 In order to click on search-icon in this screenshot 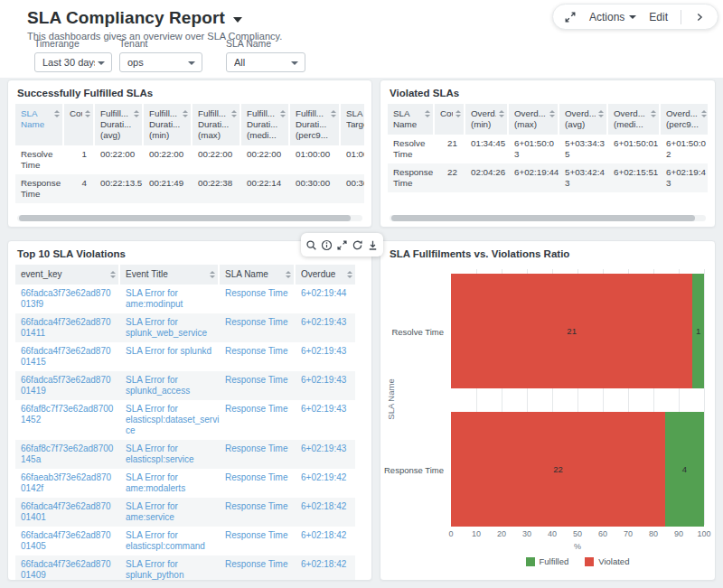, I will do `click(311, 245)`.